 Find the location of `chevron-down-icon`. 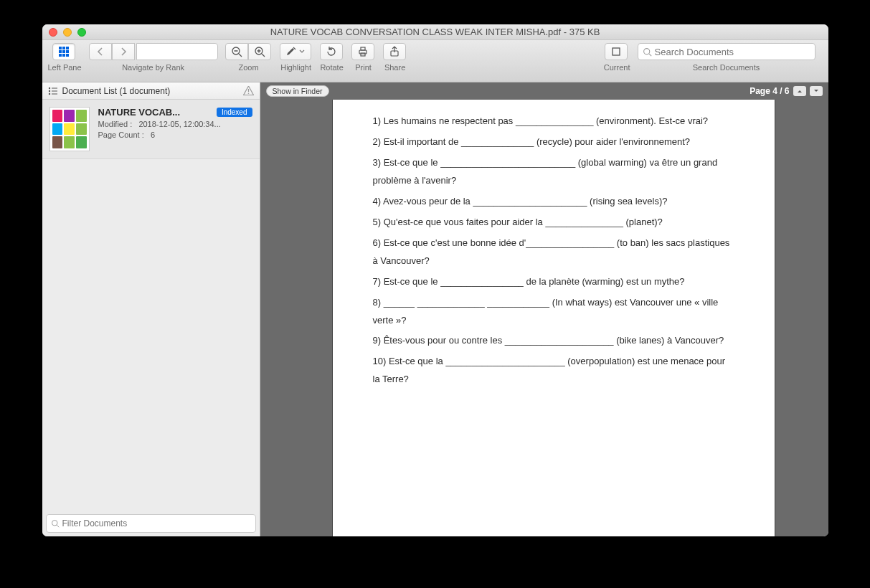

chevron-down-icon is located at coordinates (302, 52).